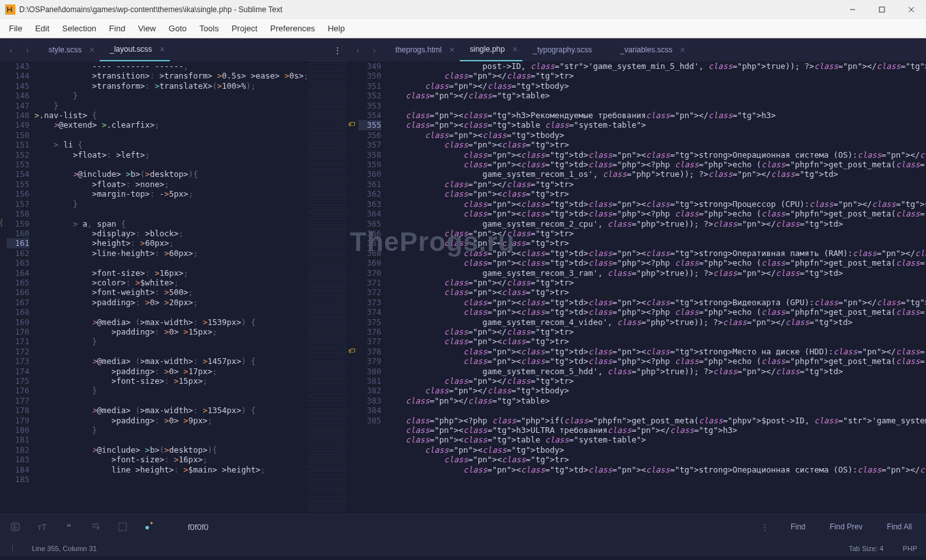  Describe the element at coordinates (650, 50) in the screenshot. I see `tab-variables-scss: _variables.scss×` at that location.